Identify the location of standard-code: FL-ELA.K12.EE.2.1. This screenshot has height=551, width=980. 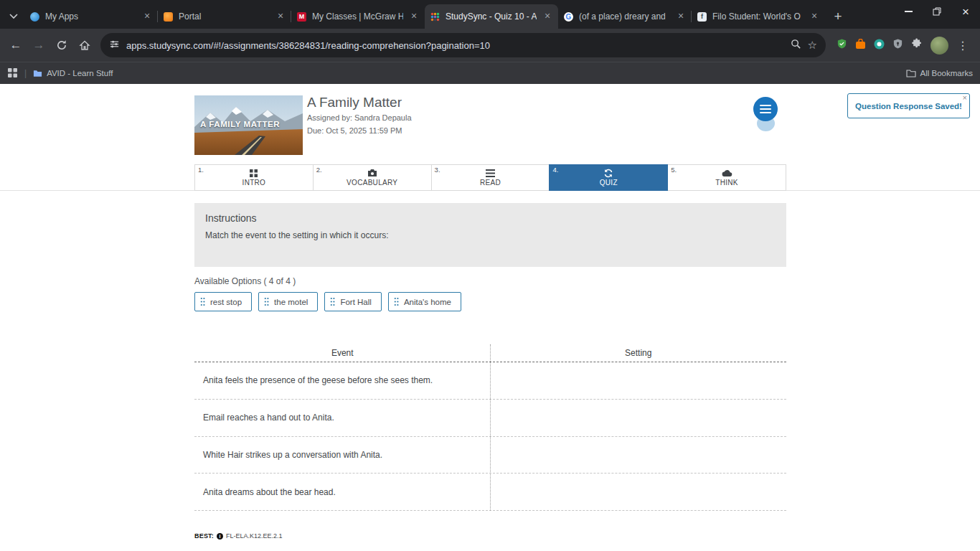
(254, 536).